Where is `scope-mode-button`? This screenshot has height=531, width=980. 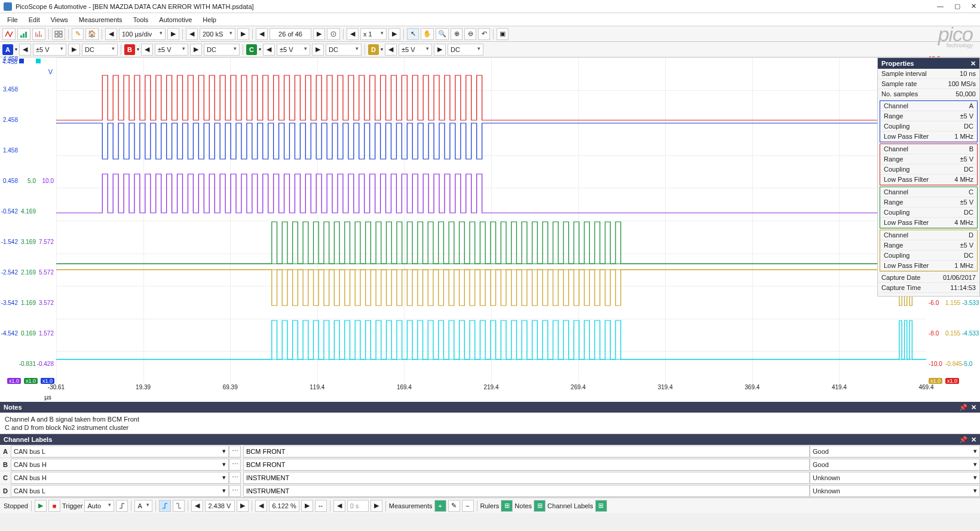 scope-mode-button is located at coordinates (9, 34).